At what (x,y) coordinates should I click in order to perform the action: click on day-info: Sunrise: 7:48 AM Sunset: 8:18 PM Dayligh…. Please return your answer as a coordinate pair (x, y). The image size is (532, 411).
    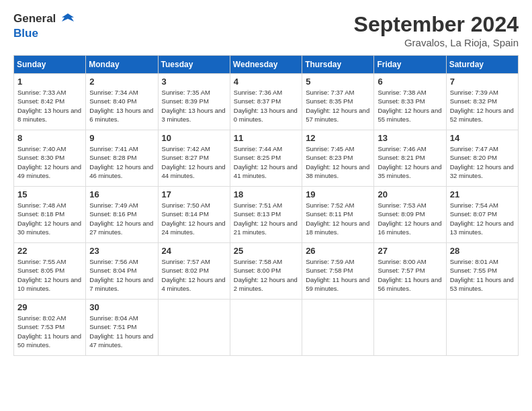
    Looking at the image, I should click on (50, 219).